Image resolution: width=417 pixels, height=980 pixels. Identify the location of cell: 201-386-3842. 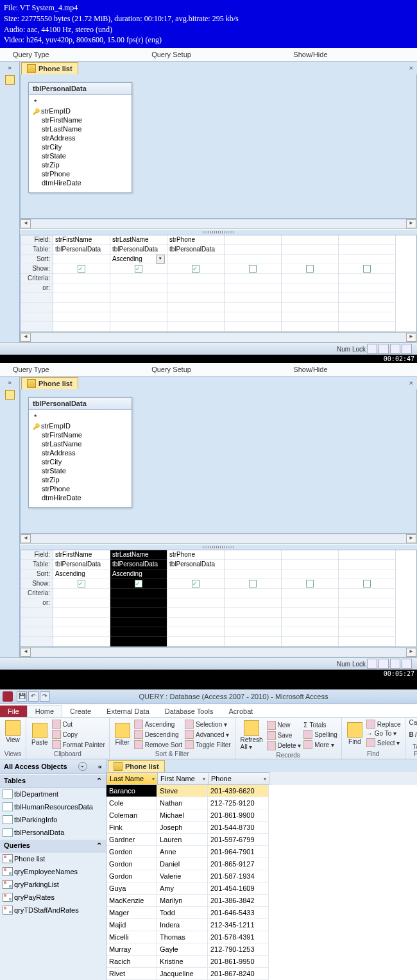
(239, 900).